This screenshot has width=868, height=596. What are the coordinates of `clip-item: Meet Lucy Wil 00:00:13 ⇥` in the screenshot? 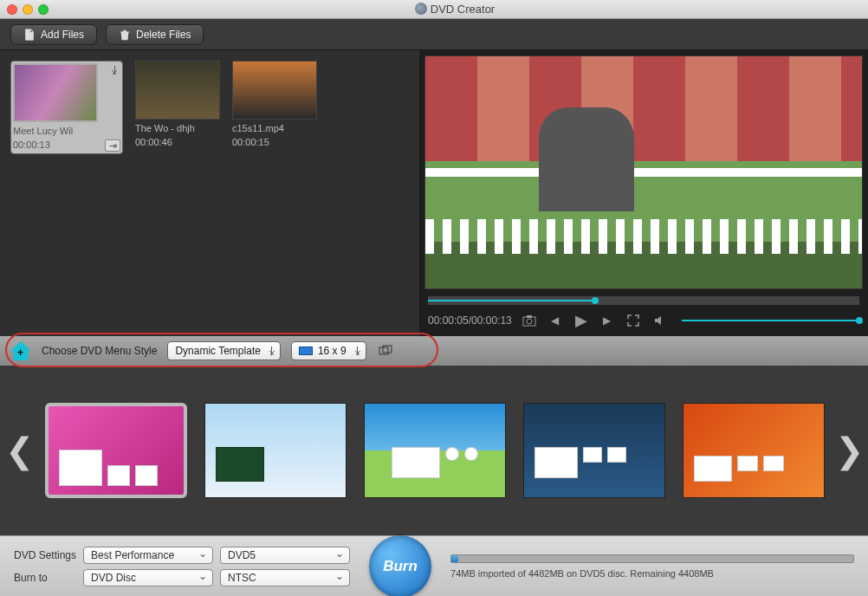 It's located at (67, 107).